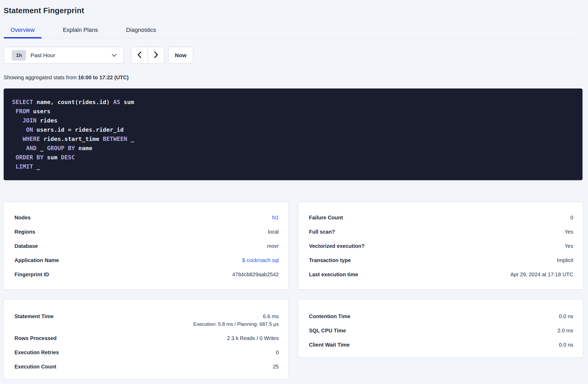 This screenshot has width=588, height=384. Describe the element at coordinates (35, 367) in the screenshot. I see `stat-label: Execution Count` at that location.